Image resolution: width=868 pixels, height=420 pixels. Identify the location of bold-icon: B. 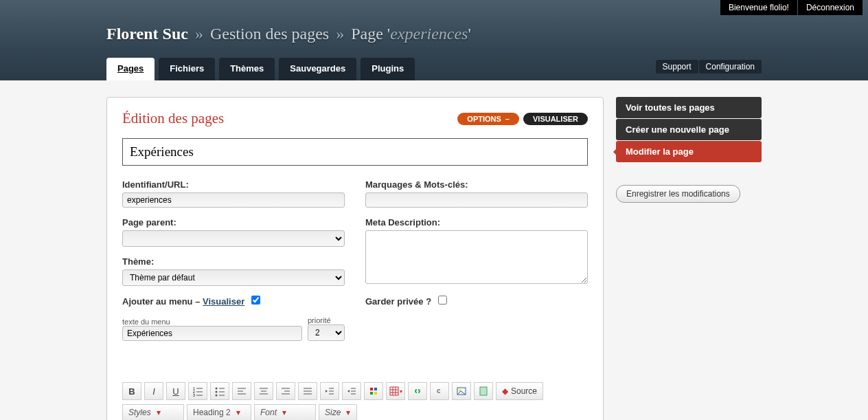
(132, 391).